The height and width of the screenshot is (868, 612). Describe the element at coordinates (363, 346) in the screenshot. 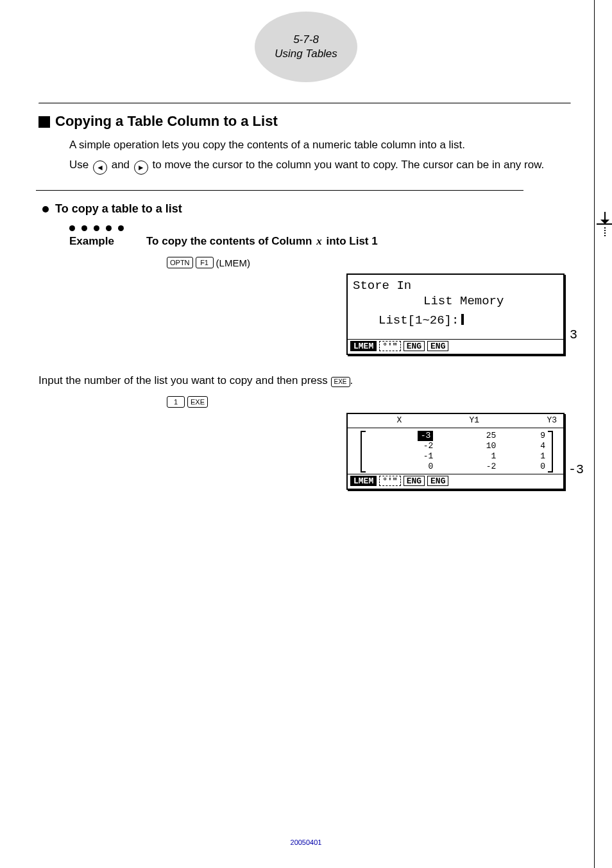

I see `softkey-lmem: LMEM` at that location.